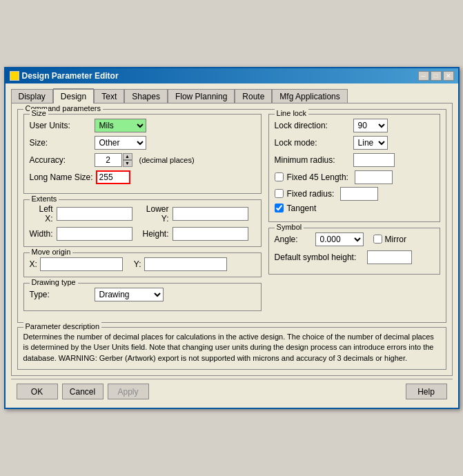 Image resolution: width=463 pixels, height=476 pixels. What do you see at coordinates (309, 97) in the screenshot?
I see `tab-mfg-applications: Mfg Applications` at bounding box center [309, 97].